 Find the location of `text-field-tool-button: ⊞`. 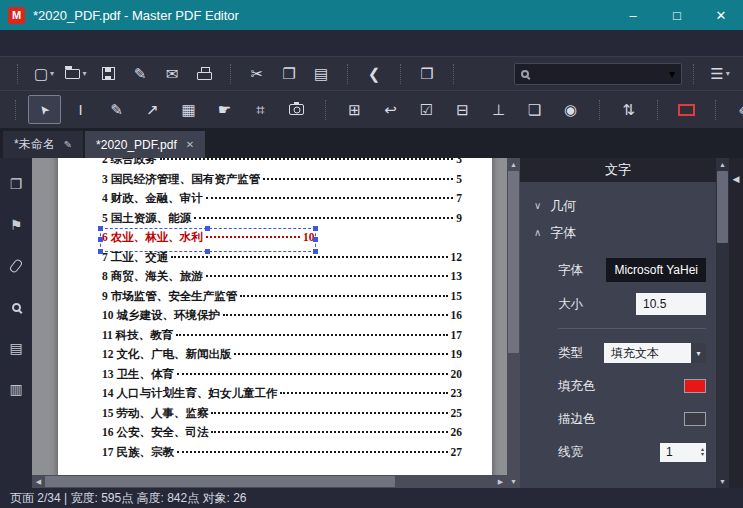

text-field-tool-button: ⊞ is located at coordinates (354, 110).